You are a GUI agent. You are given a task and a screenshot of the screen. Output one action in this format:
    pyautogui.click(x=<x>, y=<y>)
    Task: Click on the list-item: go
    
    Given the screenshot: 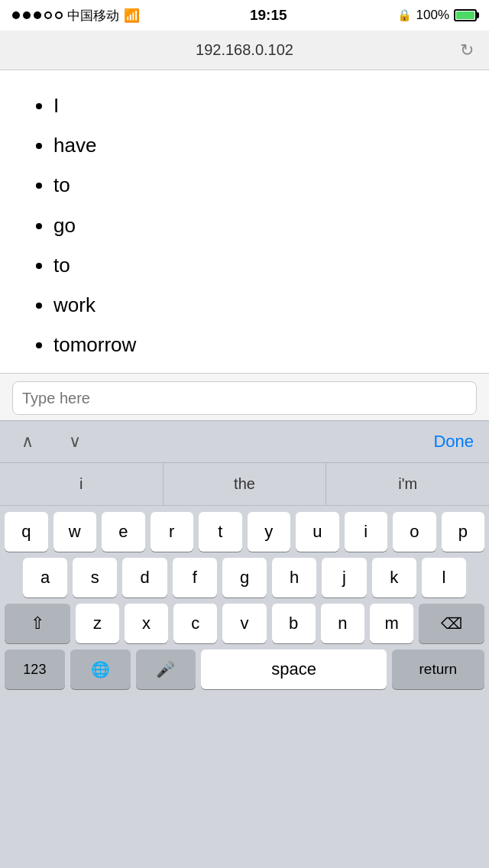 What is the action you would take?
    pyautogui.click(x=260, y=225)
    